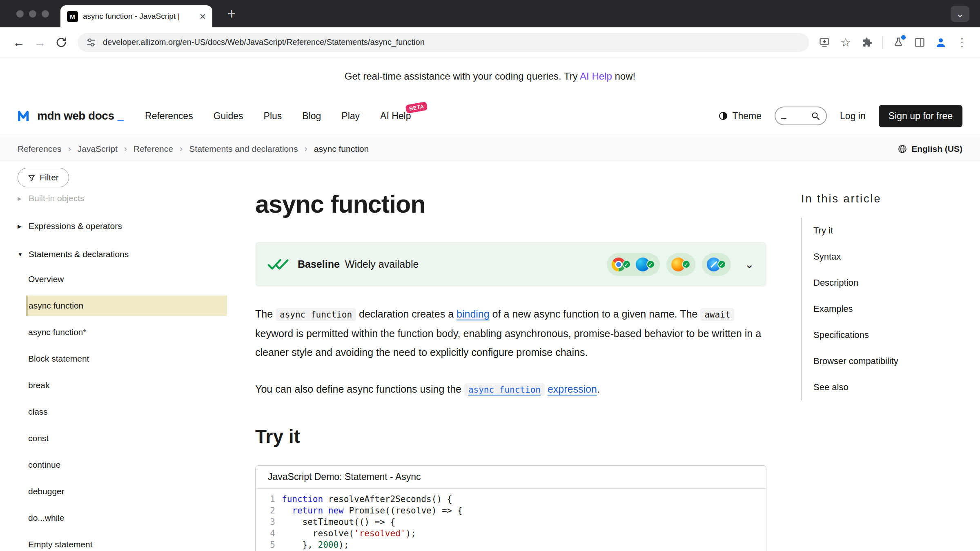  What do you see at coordinates (193, 149) in the screenshot?
I see `breadcrumb: References›JavaScript›Reference›Statemen…` at bounding box center [193, 149].